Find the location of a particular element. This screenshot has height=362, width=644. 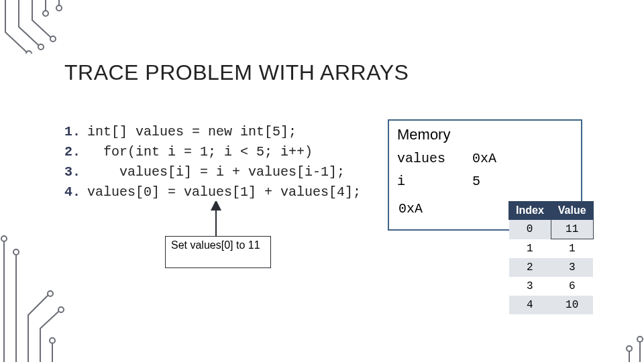

code-line-3: 3. values[i] = i + values[i-1]; is located at coordinates (225, 172).